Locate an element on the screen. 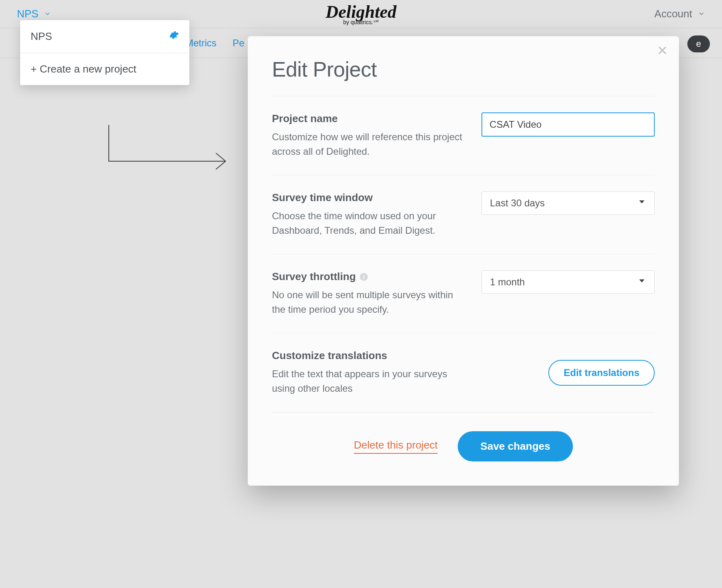  gear-icon is located at coordinates (174, 36).